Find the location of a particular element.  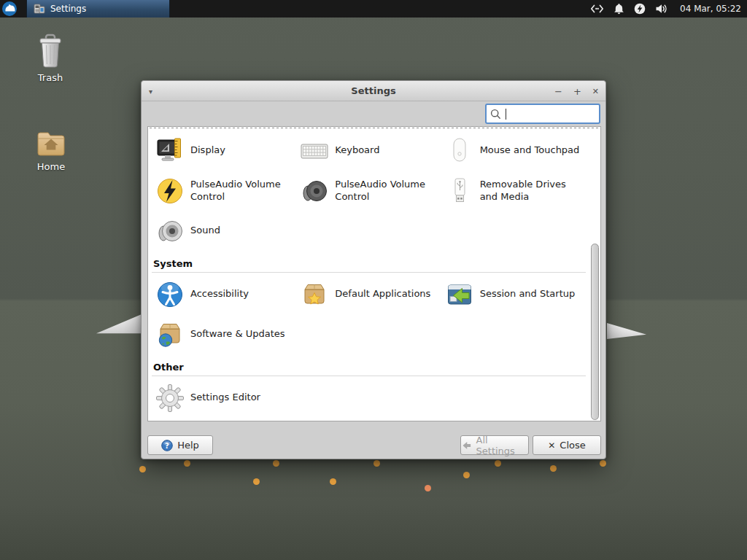

maximize-icon: + is located at coordinates (578, 92).